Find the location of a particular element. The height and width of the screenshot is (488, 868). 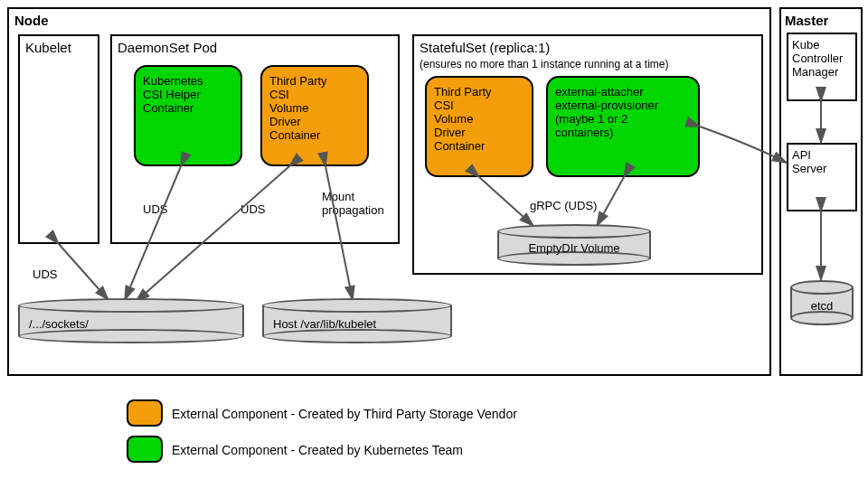

emptydir-volume: EmptyDIr Volume is located at coordinates (574, 245).